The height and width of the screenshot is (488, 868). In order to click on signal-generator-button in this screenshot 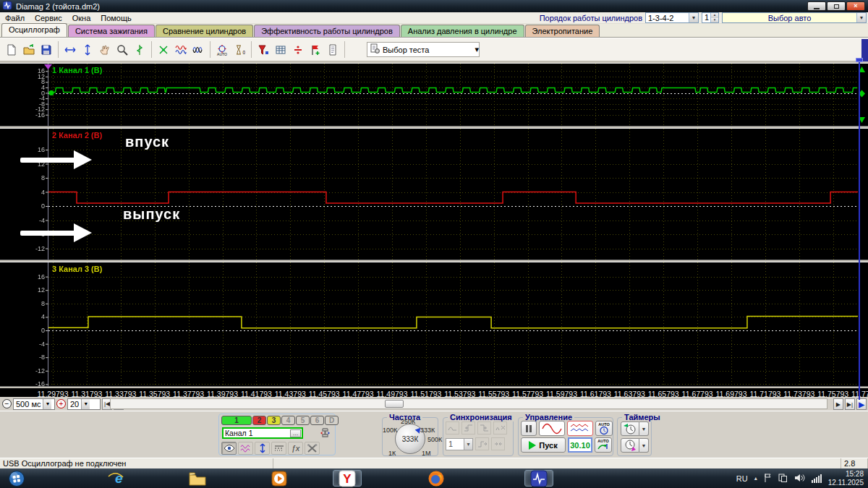, I will do `click(140, 49)`.